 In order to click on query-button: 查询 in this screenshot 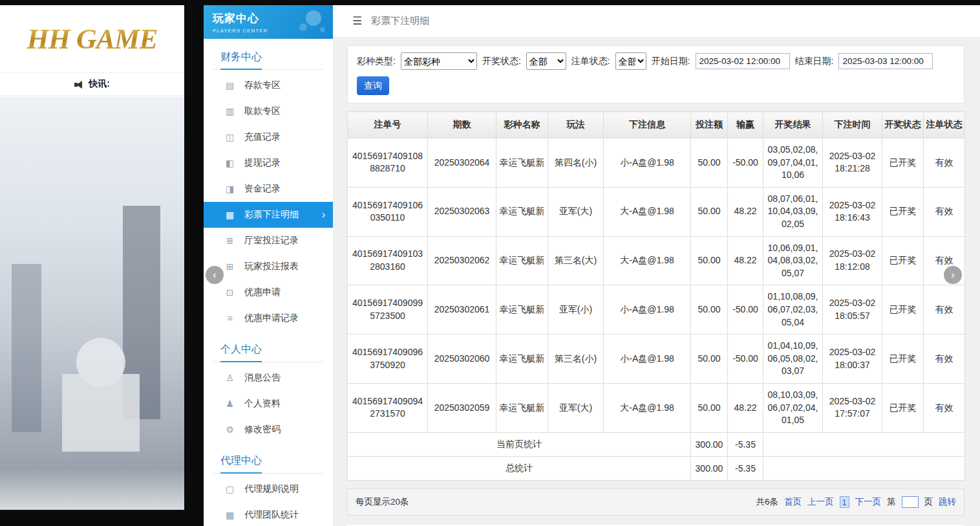, I will do `click(373, 85)`.